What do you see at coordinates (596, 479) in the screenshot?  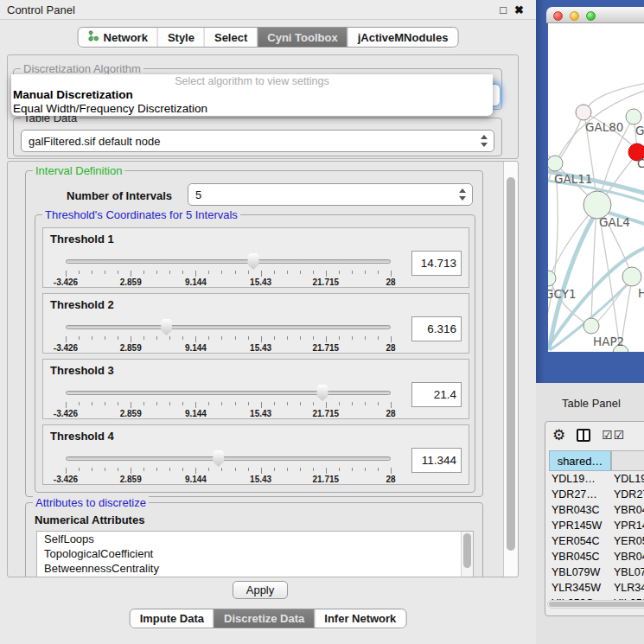 I see `table-row: YDL19…YDL19` at bounding box center [596, 479].